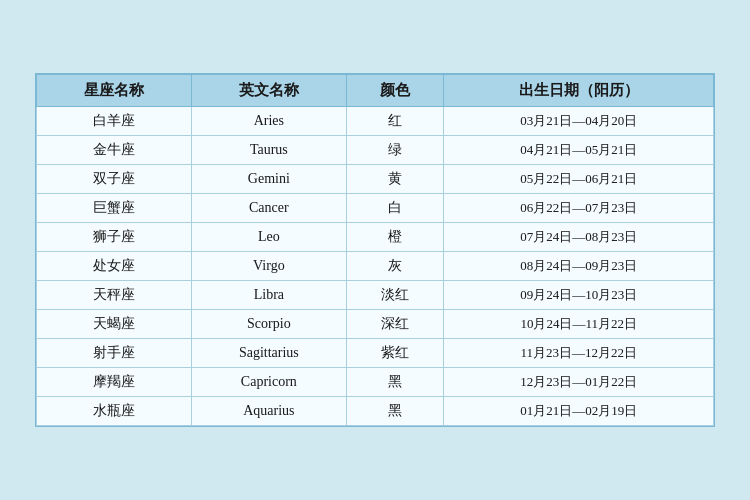 This screenshot has width=750, height=500. Describe the element at coordinates (376, 238) in the screenshot. I see `table-row: 狮子座Leo橙07月24日—08月23日` at that location.